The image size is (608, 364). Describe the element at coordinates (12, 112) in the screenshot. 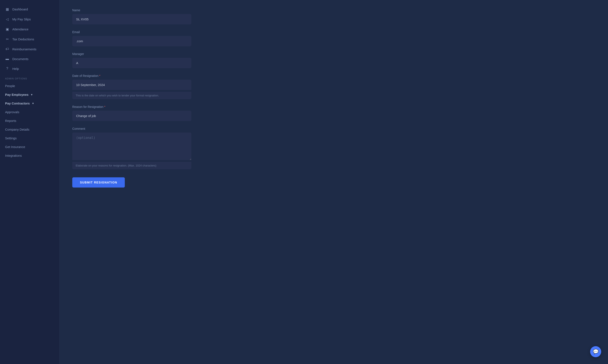

I see `admin-item-label: Approvals` at that location.